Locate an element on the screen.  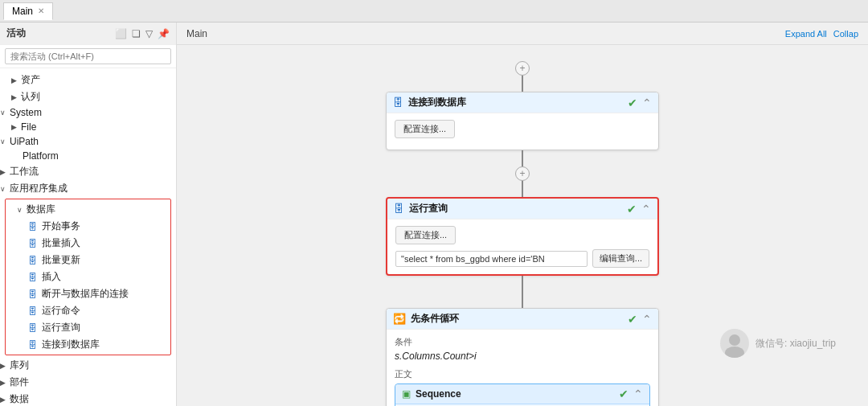
tree-label-connect-db: 连接到数据库 is located at coordinates (71, 344).